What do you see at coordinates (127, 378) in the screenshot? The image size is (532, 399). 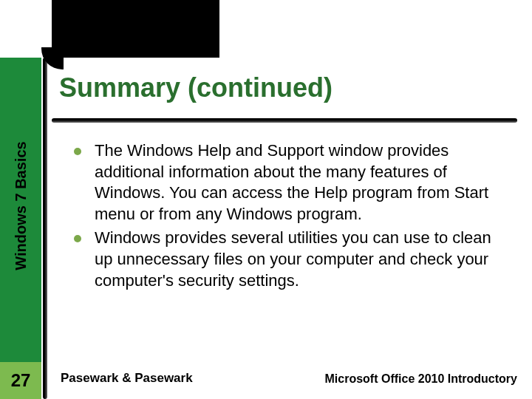 I see `footer-left: Pasewark & Pasewark` at bounding box center [127, 378].